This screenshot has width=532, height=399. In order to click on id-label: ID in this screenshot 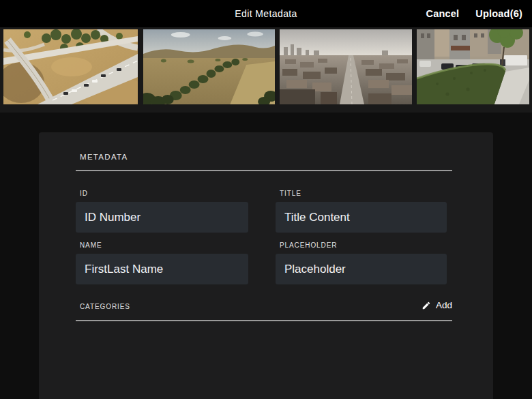, I will do `click(84, 194)`.